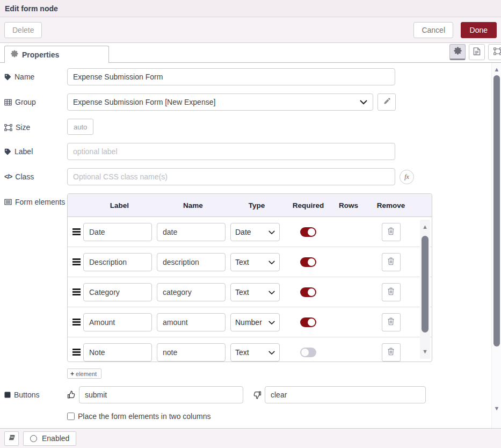  What do you see at coordinates (49, 438) in the screenshot?
I see `enabled-toggle-button: Enabled` at bounding box center [49, 438].